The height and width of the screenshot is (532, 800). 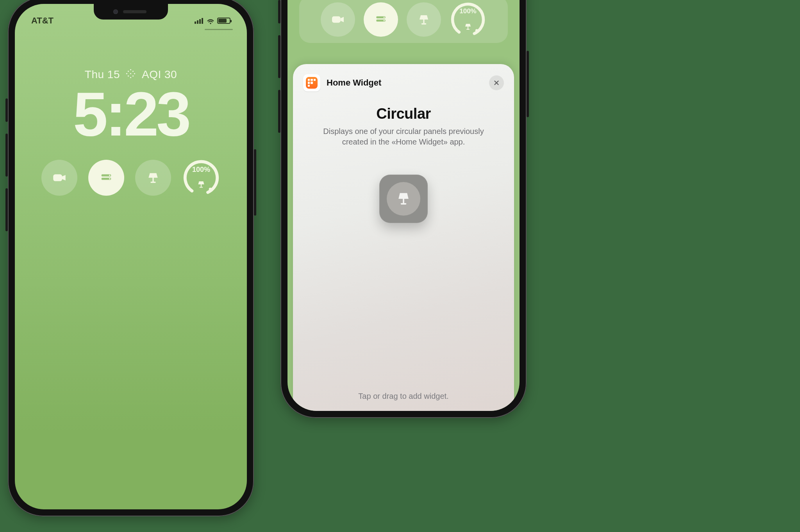 What do you see at coordinates (106, 178) in the screenshot?
I see `widget-blinds` at bounding box center [106, 178].